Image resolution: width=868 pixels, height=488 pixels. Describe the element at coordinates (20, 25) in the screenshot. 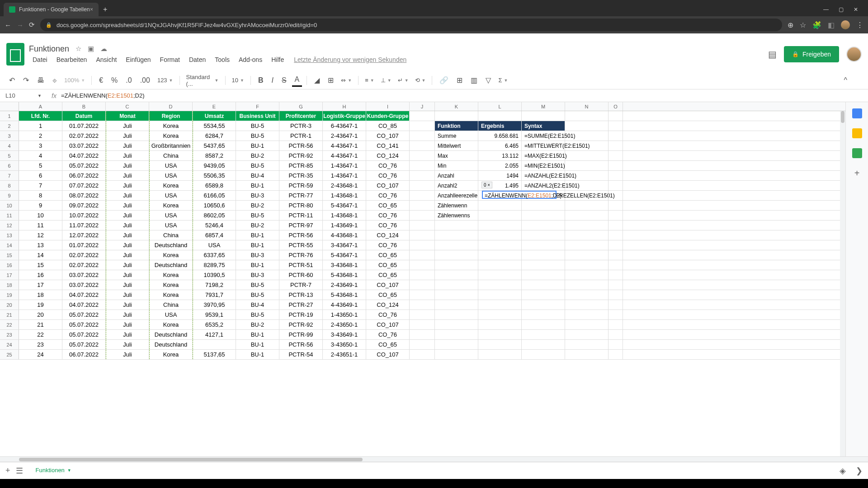

I see `forward-icon: →` at that location.